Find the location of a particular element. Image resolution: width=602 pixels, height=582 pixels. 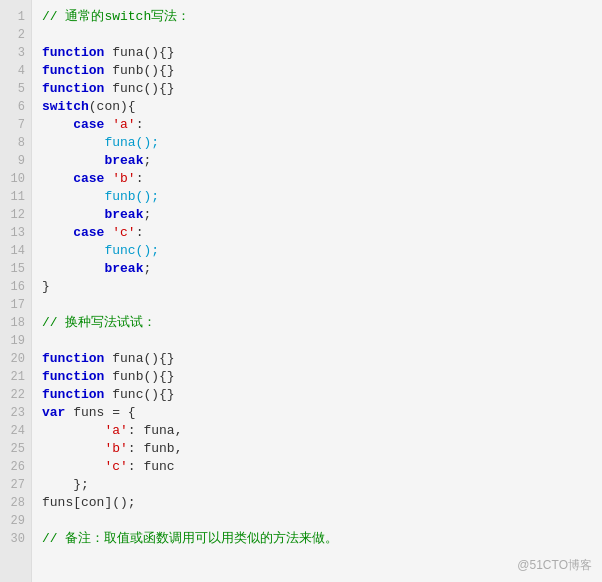

code-line-16: } is located at coordinates (317, 287).